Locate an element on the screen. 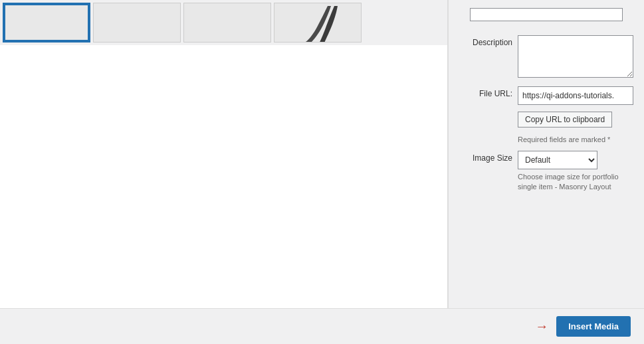  image-size-input-wrapper: Default Thumbnail Medium Large Full Choo… is located at coordinates (576, 171).